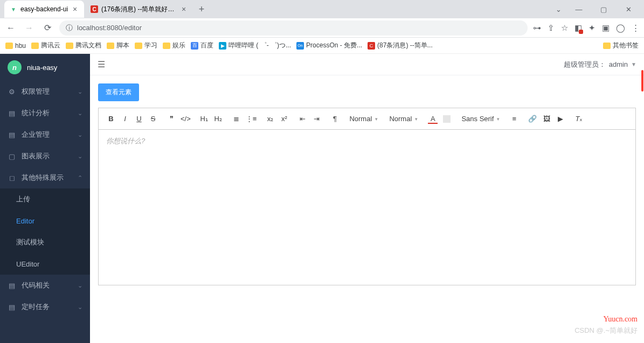  I want to click on user-name: admin, so click(619, 65).